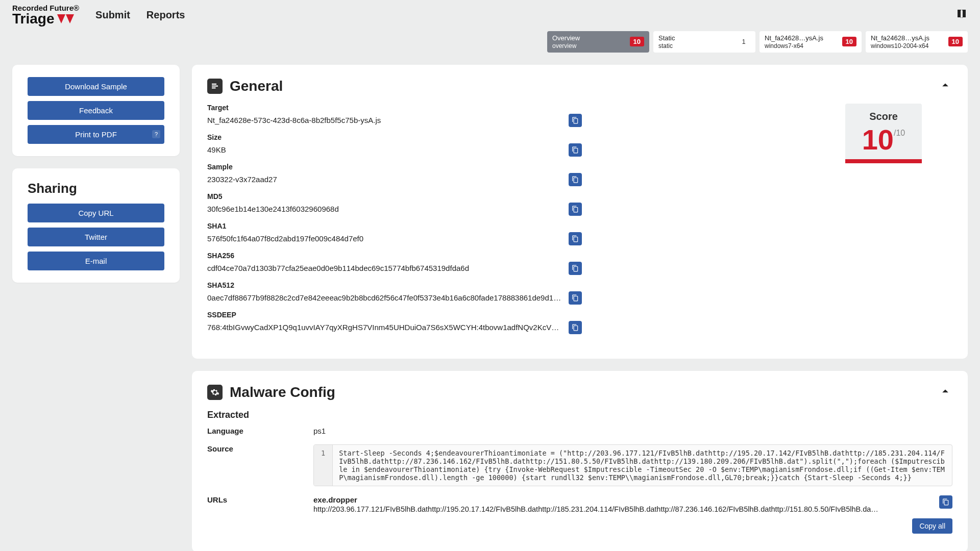 This screenshot has height=551, width=980. I want to click on kv-label: SHA512, so click(395, 285).